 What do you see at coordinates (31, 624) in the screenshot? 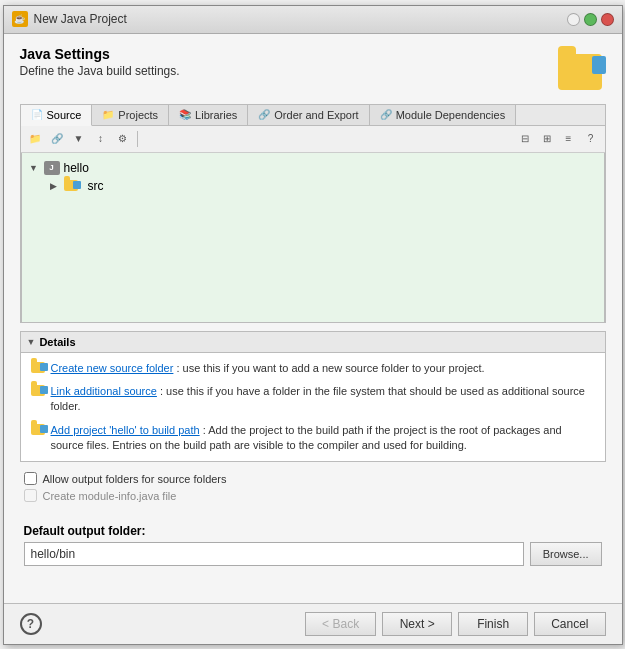
I see `help-button: ?` at bounding box center [31, 624].